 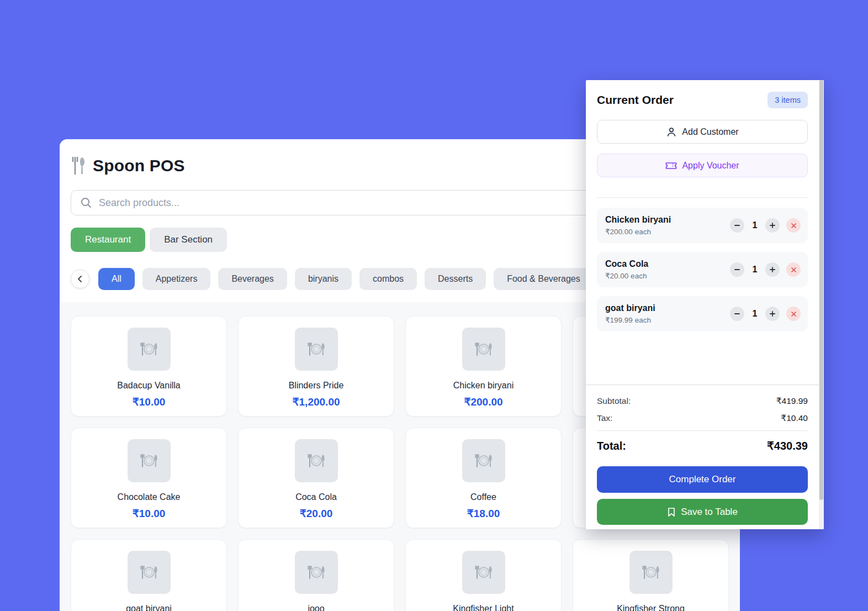 I want to click on category-chip: Appetizers, so click(x=177, y=279).